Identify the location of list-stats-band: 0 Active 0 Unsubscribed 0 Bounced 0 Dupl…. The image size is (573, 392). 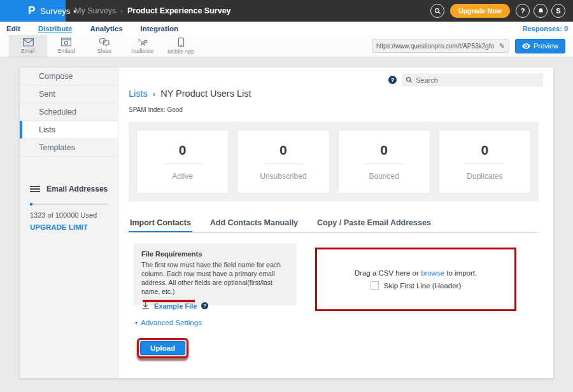
(334, 162).